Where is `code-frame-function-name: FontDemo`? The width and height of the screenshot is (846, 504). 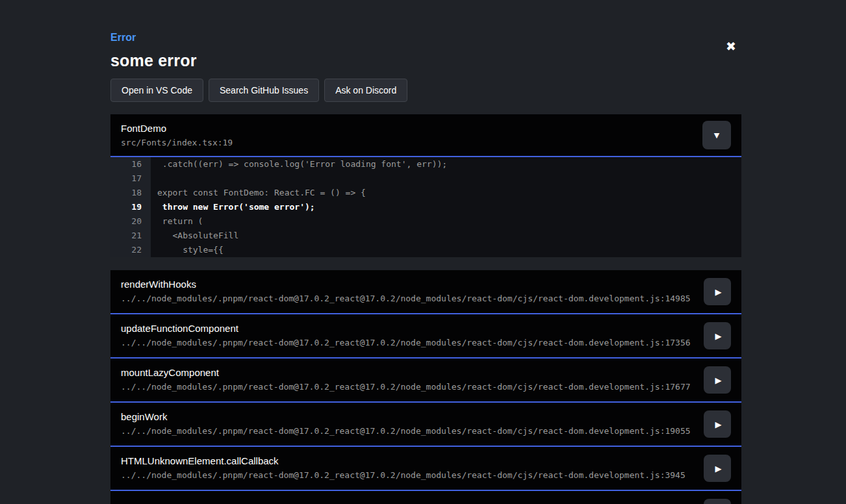
code-frame-function-name: FontDemo is located at coordinates (426, 129).